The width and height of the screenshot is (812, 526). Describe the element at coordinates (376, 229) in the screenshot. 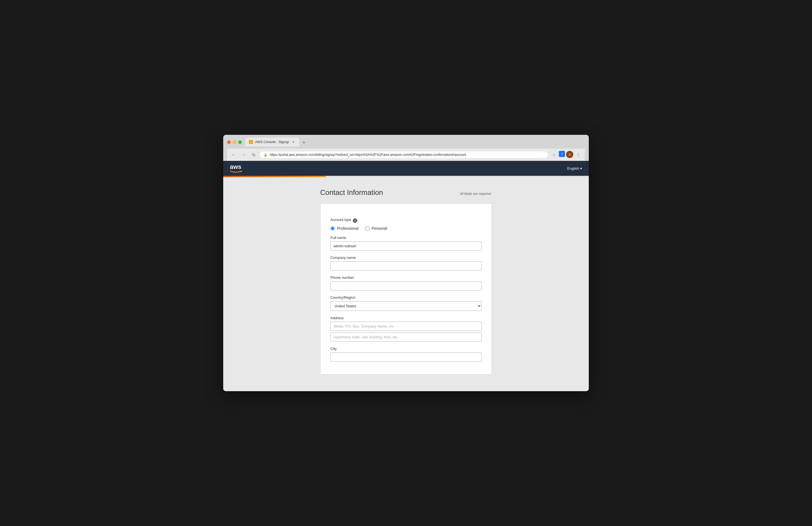

I see `personal-option: Personal` at that location.